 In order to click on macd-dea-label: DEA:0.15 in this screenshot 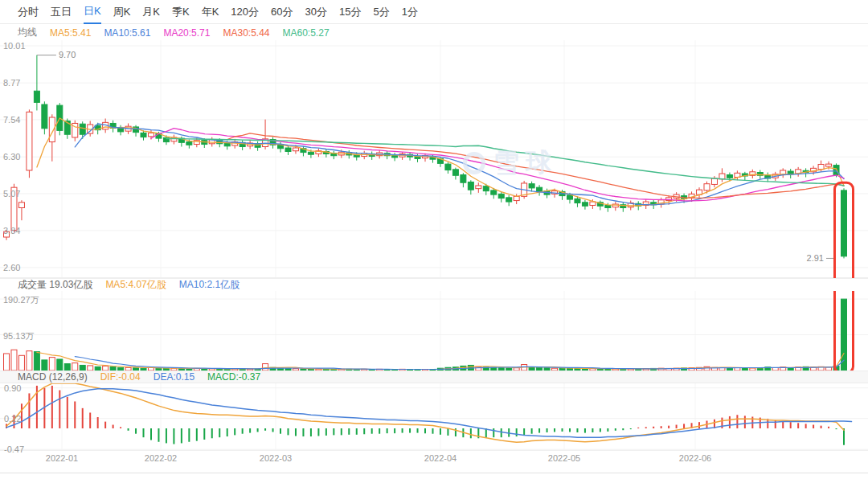, I will do `click(174, 377)`.